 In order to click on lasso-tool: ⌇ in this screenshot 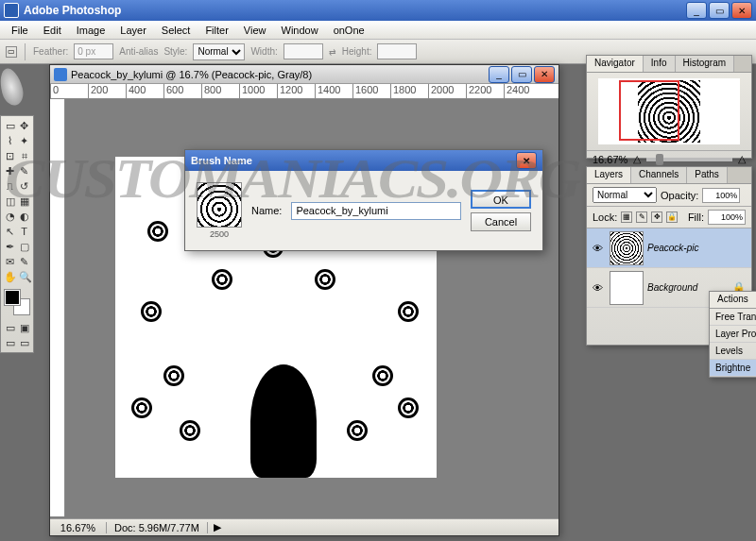, I will do `click(9, 141)`.